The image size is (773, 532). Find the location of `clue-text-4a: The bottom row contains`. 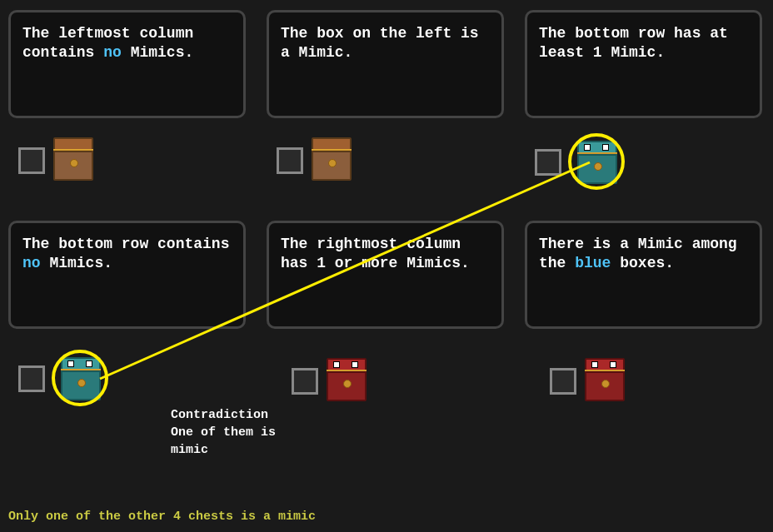

clue-text-4a: The bottom row contains is located at coordinates (126, 244).